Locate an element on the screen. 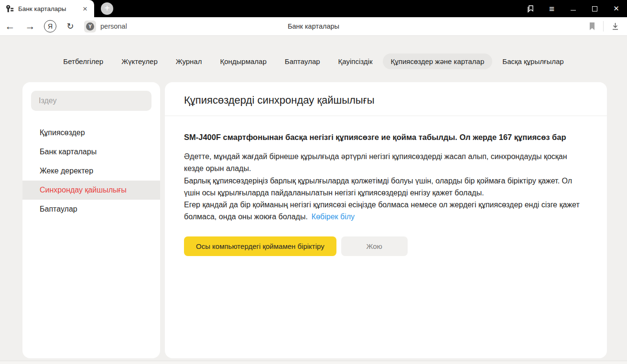  minimize-icon is located at coordinates (573, 11).